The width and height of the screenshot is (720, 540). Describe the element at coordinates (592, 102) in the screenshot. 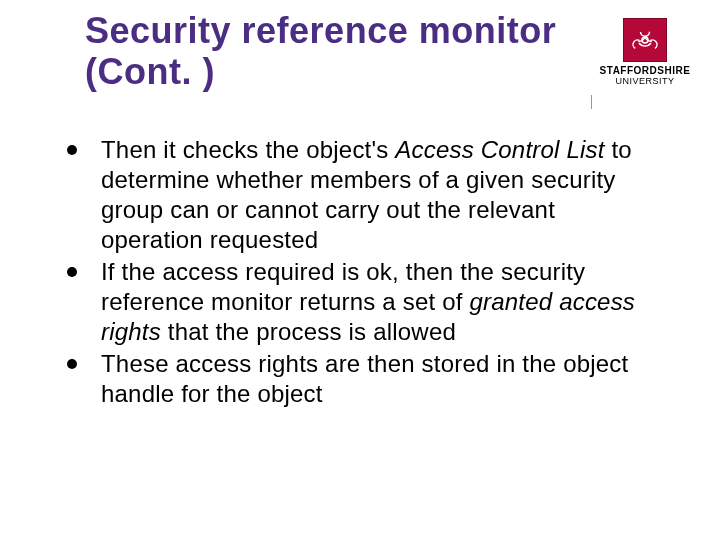

I see `logo-divider` at that location.